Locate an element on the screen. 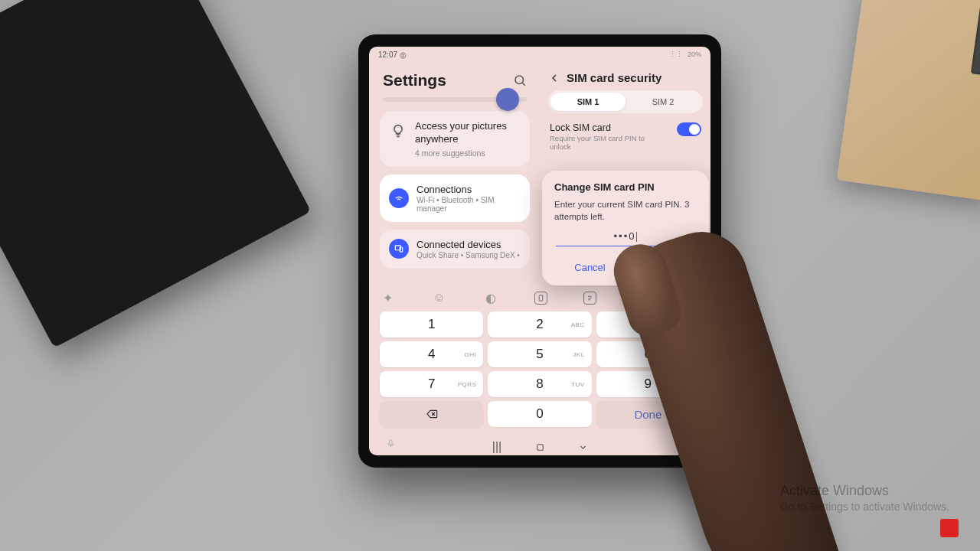 The image size is (980, 551). key-7: 7PQRS is located at coordinates (432, 384).